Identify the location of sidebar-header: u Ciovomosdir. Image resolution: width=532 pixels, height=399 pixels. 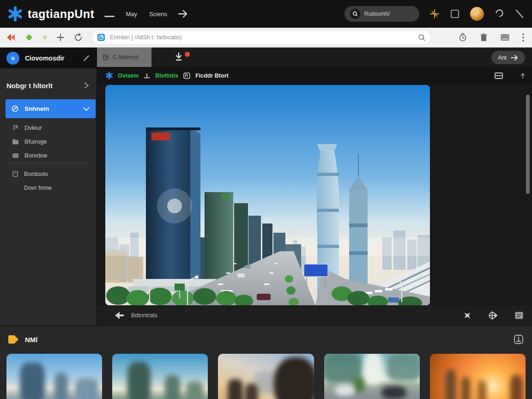
(48, 58).